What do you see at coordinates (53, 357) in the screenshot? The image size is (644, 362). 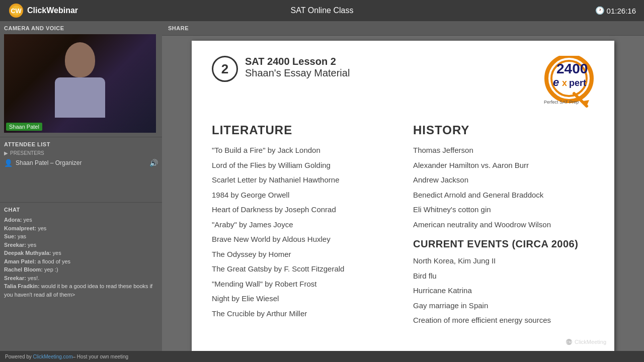 I see `clickmeeting-link: ClickMeeting.com` at bounding box center [53, 357].